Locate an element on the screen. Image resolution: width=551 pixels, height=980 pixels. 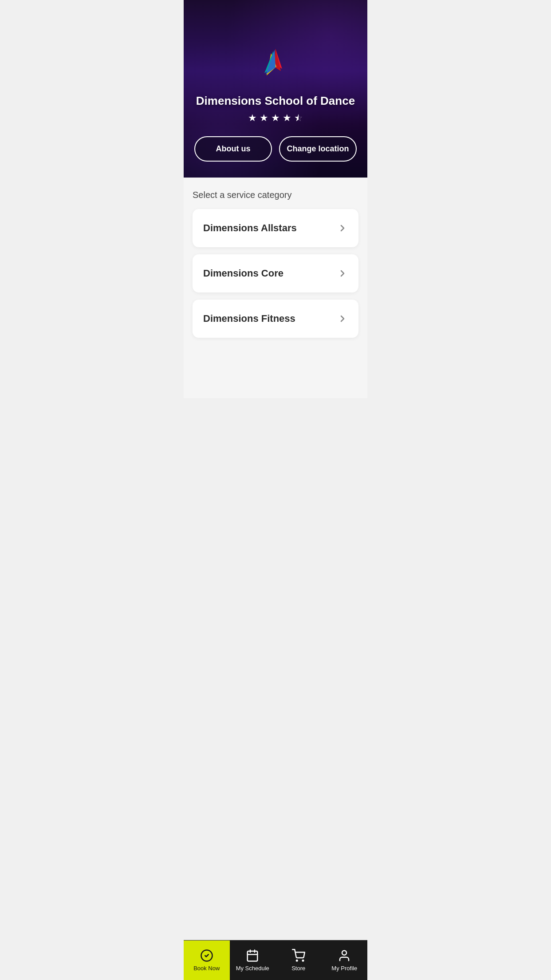
star-4: ★ is located at coordinates (287, 118).